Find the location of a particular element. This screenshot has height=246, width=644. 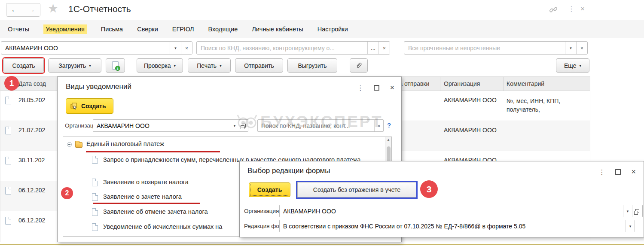

type-search-input is located at coordinates (316, 125).